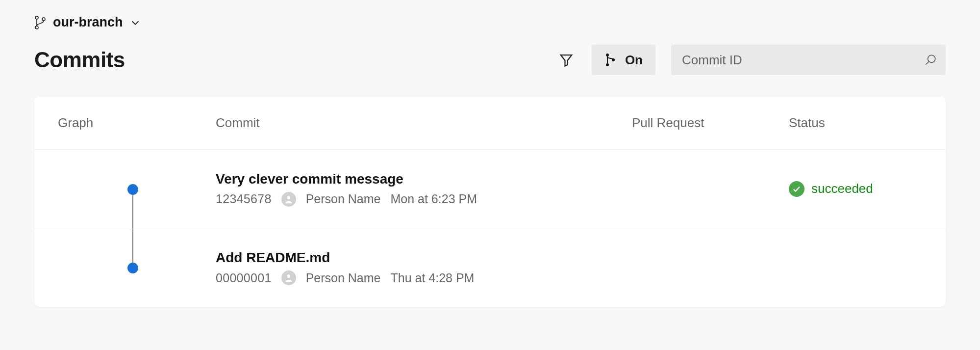 The height and width of the screenshot is (350, 980). I want to click on status-label: succeeded, so click(842, 188).